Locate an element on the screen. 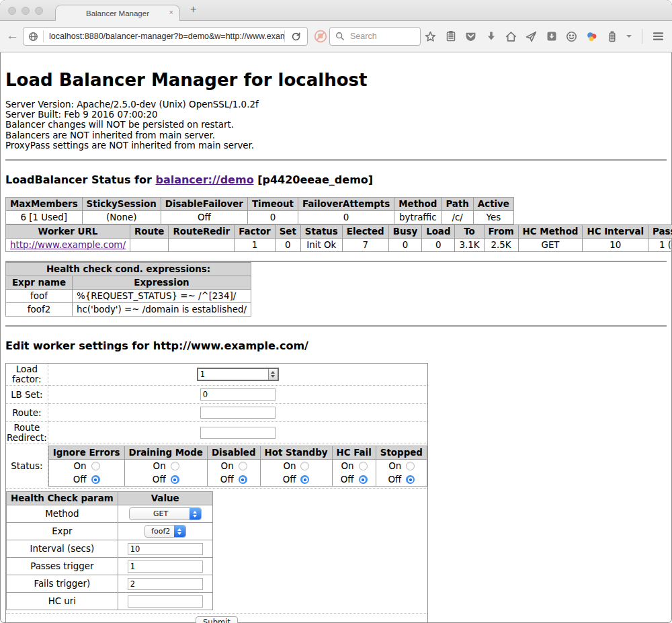 The image size is (672, 623). url-bar: localhost:8880/balancer-manager?b=demo&w… is located at coordinates (165, 36).